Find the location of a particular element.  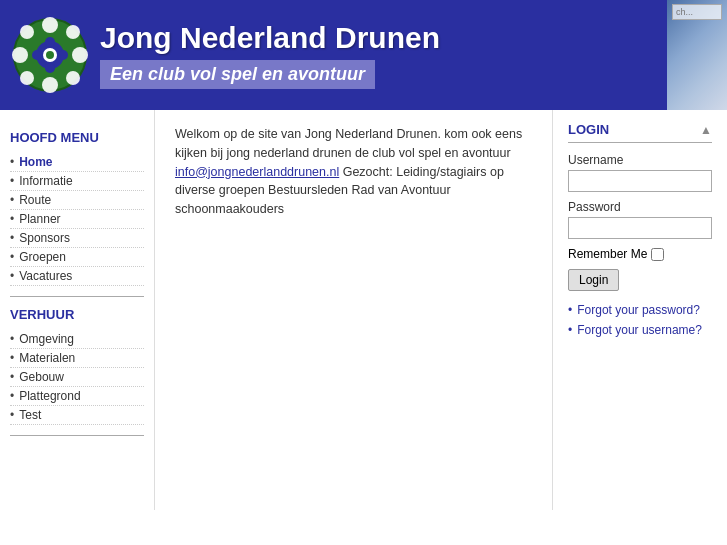

sidebar-item-planner: Planner is located at coordinates (77, 220).